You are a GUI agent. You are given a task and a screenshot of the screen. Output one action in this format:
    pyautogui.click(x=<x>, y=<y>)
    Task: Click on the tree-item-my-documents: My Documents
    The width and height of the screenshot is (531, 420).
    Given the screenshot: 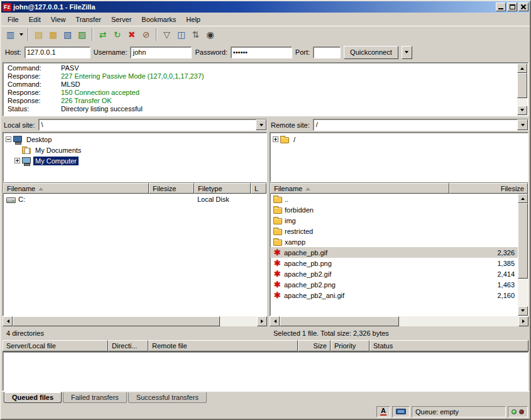 What is the action you would take?
    pyautogui.click(x=134, y=150)
    